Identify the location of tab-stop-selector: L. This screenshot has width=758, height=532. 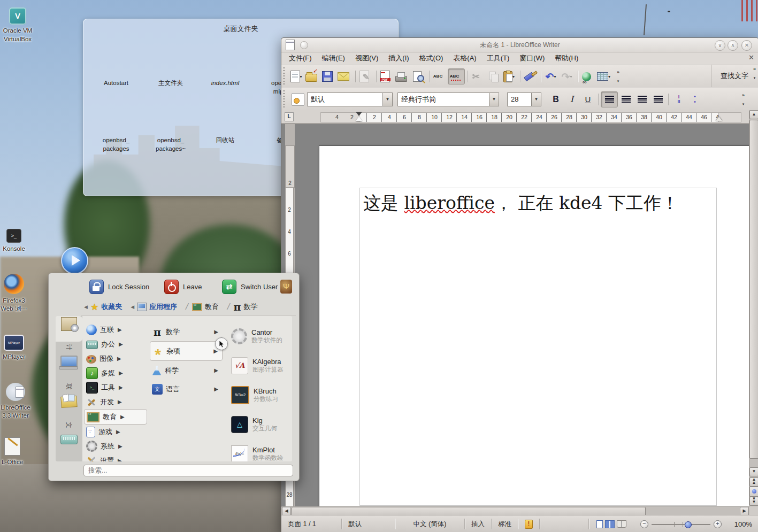
(289, 117).